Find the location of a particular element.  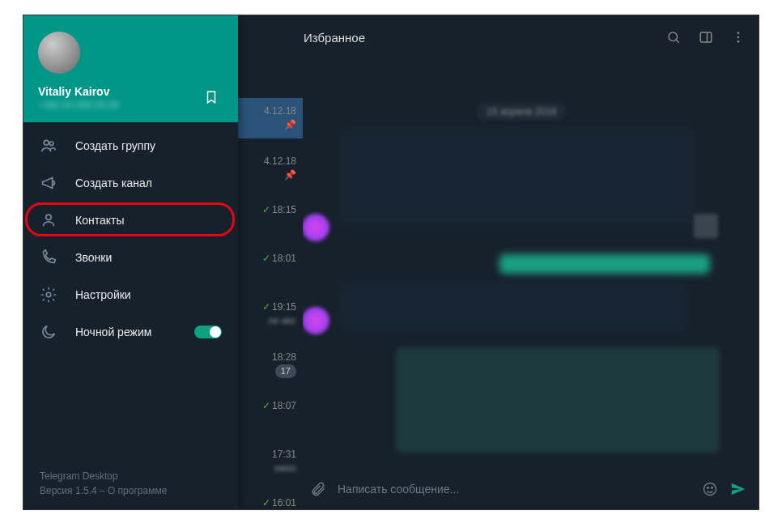

menu-label: Звонки is located at coordinates (94, 257).